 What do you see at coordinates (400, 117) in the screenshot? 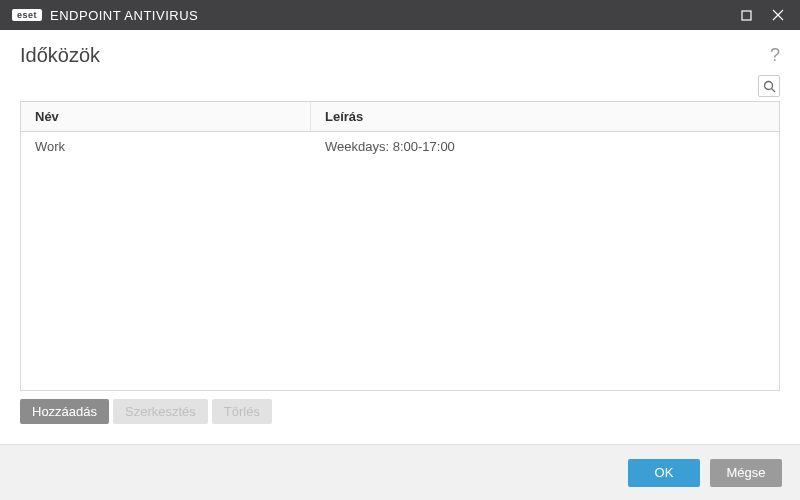
I see `table-header: Név Leírás` at bounding box center [400, 117].